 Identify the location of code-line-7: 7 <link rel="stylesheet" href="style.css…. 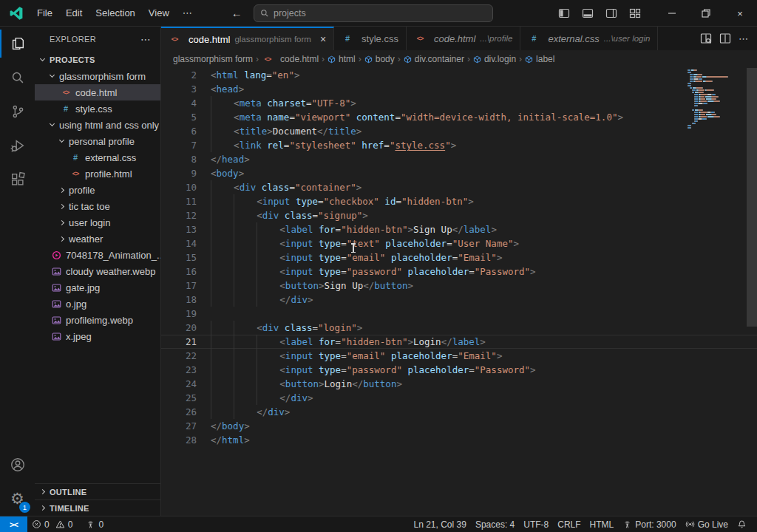
(459, 145).